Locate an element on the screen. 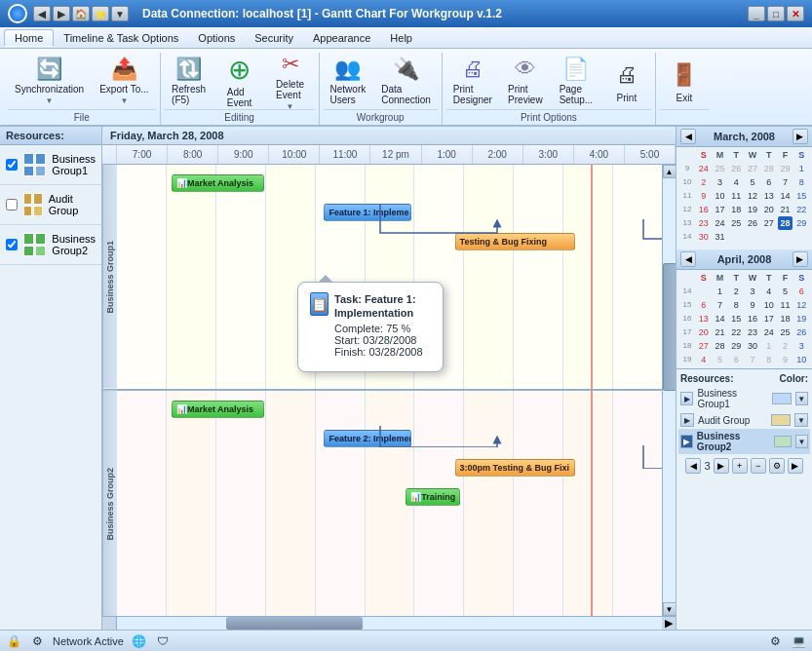  nav-home-btn: 🏠 is located at coordinates (81, 14).